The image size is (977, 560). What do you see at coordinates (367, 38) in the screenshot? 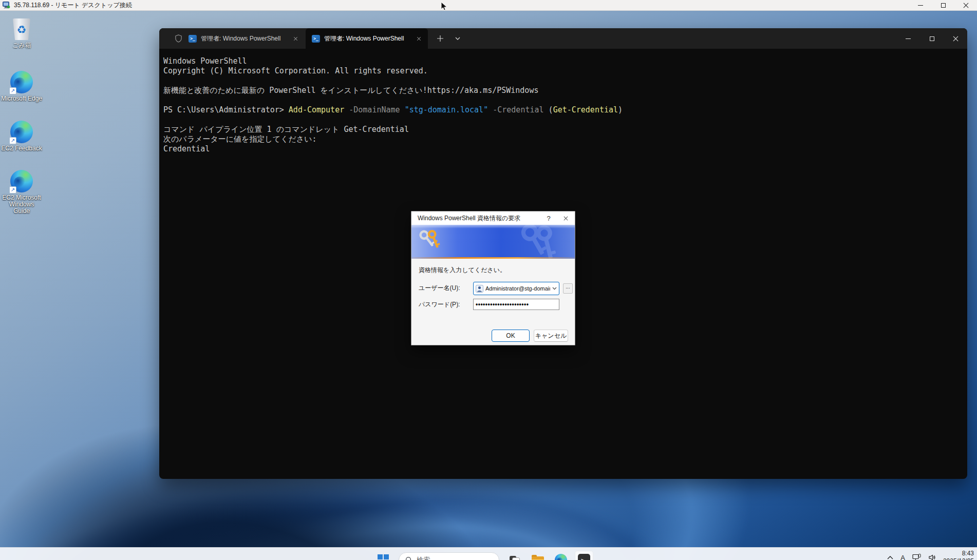
I see `terminal-tab-2-active: 管理者: Windows PowerShell` at bounding box center [367, 38].